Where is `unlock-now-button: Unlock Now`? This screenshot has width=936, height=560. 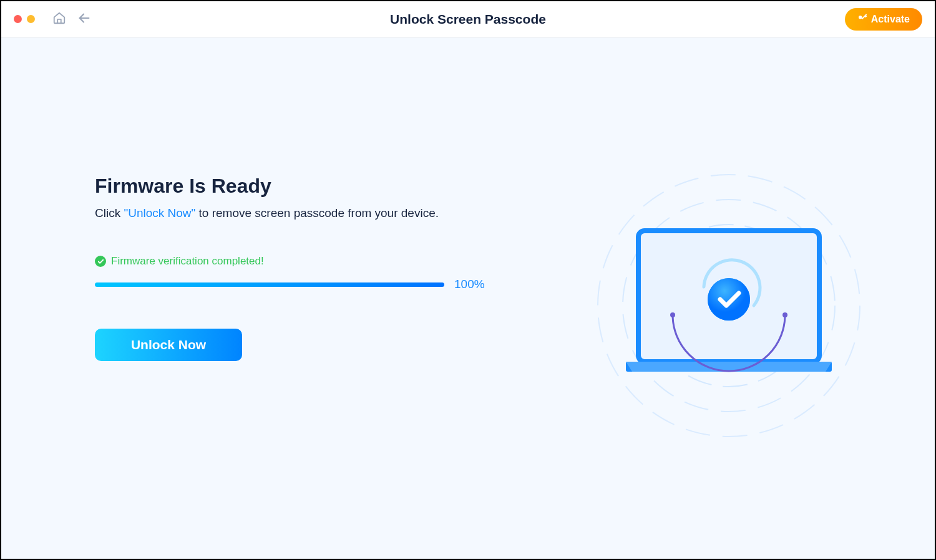
unlock-now-button: Unlock Now is located at coordinates (168, 345).